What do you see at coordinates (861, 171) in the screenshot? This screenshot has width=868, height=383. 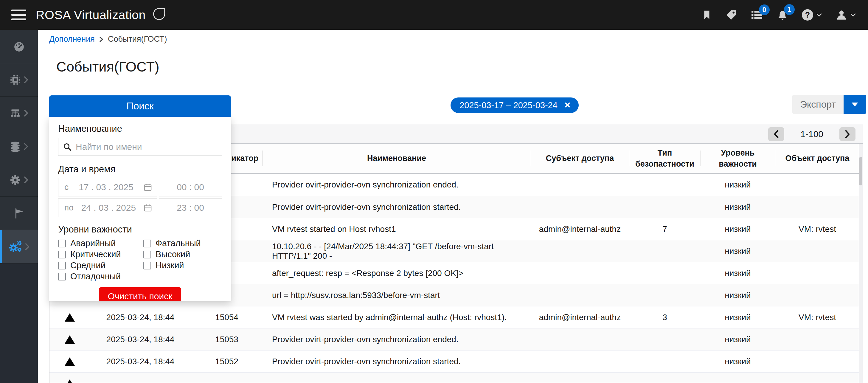 I see `scrollbar-thumb` at bounding box center [861, 171].